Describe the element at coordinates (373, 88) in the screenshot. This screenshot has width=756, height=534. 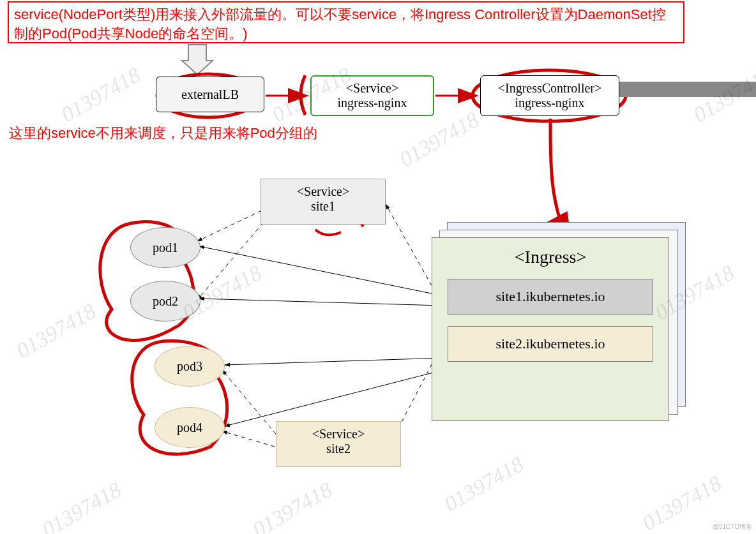
I see `service-nginx-line1: <Service>` at that location.